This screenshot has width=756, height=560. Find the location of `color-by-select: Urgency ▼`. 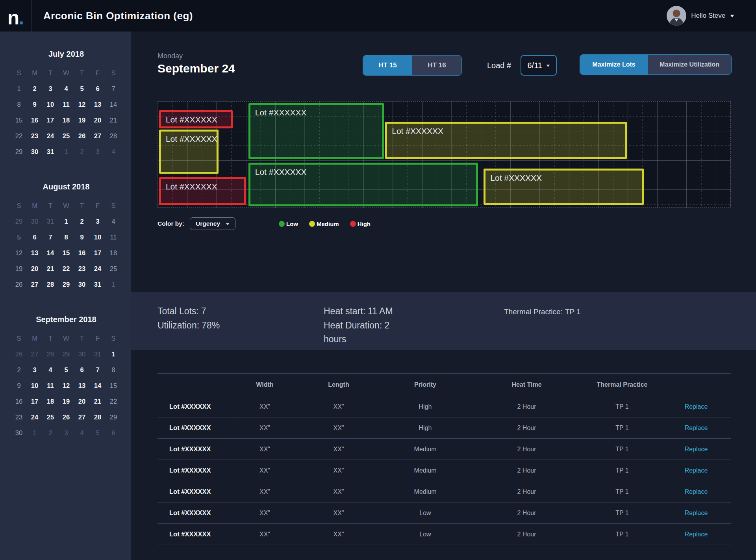

color-by-select: Urgency ▼ is located at coordinates (213, 224).